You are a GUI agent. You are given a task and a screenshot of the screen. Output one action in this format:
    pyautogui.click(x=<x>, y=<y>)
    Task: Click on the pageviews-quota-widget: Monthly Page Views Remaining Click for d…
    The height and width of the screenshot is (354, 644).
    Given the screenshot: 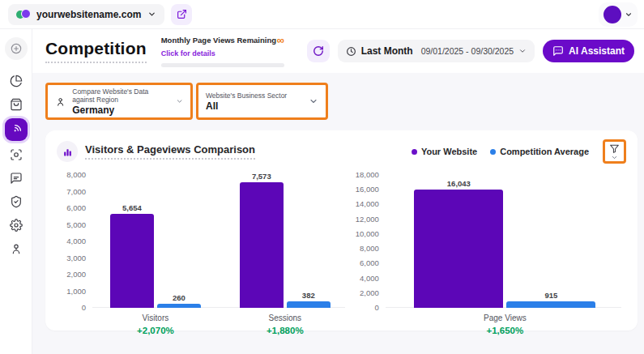 What is the action you would take?
    pyautogui.click(x=223, y=52)
    